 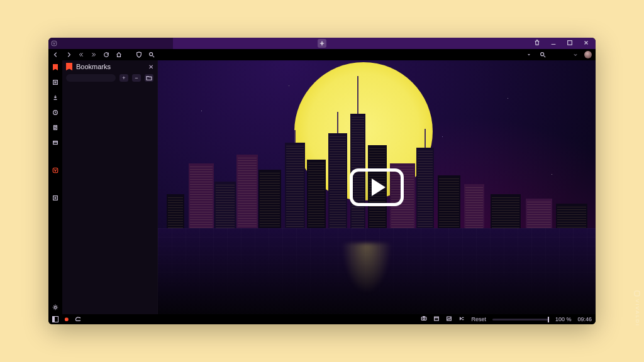 I want to click on play-icon, so click(x=379, y=187).